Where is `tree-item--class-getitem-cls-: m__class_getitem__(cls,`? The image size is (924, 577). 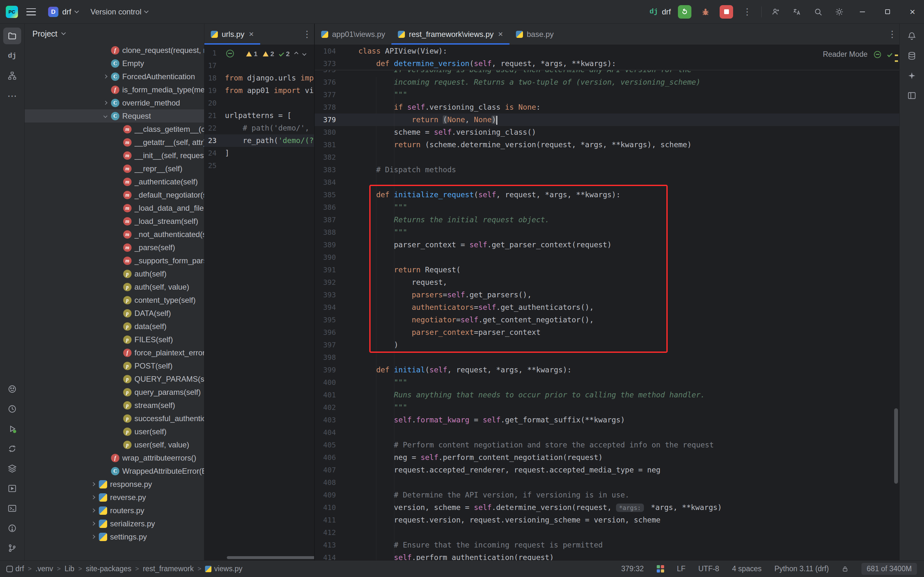
tree-item--class-getitem-cls-: m__class_getitem__(cls, is located at coordinates (114, 129).